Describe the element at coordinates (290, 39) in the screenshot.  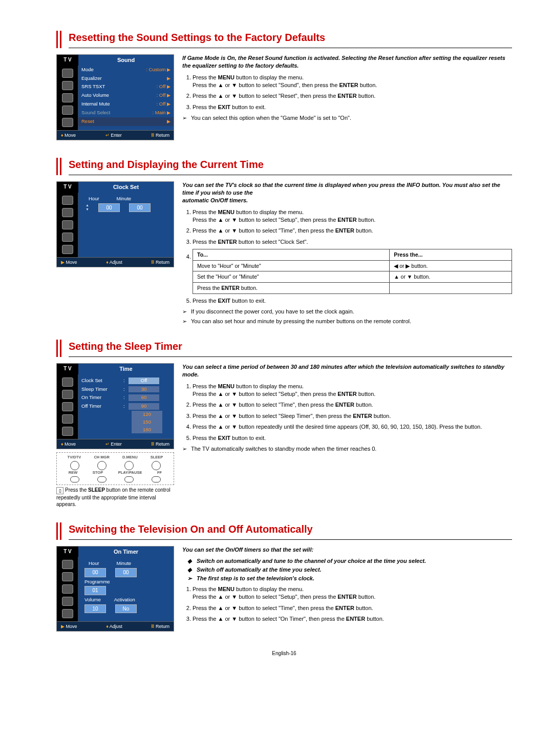
I see `section-title: Resetting the Sound Settings to the Fact…` at that location.